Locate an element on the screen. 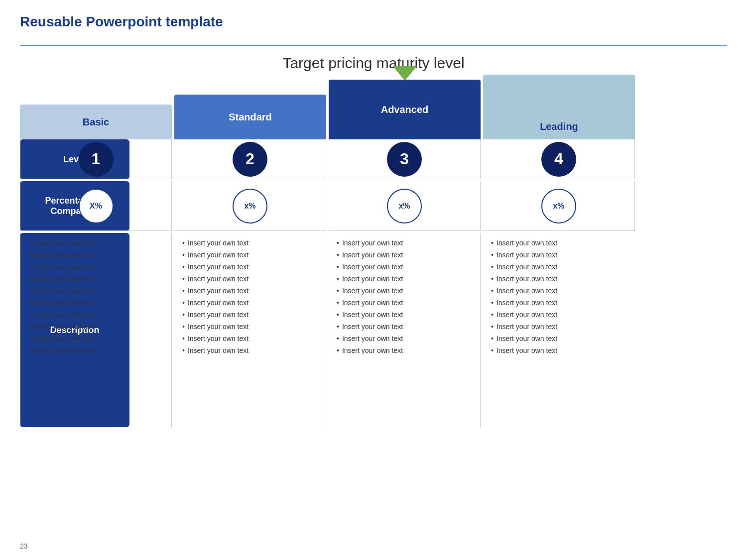  pct-cell-advanced: x% is located at coordinates (404, 206).